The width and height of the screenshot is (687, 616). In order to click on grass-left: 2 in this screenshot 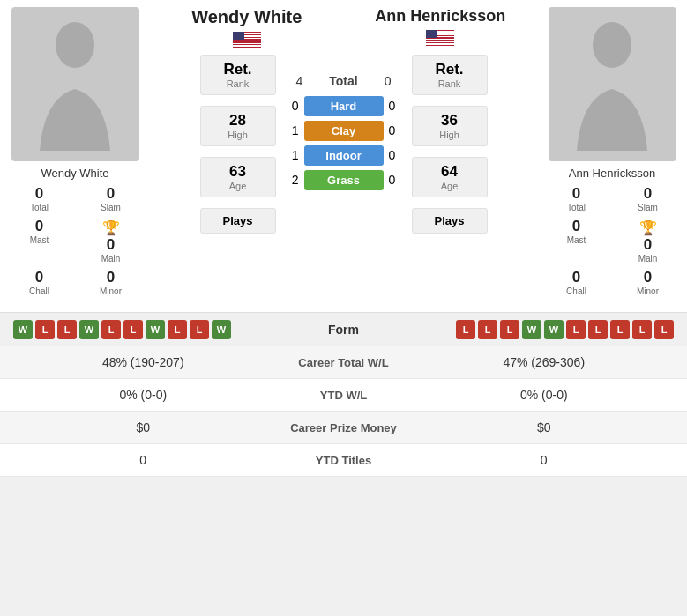, I will do `click(291, 180)`.